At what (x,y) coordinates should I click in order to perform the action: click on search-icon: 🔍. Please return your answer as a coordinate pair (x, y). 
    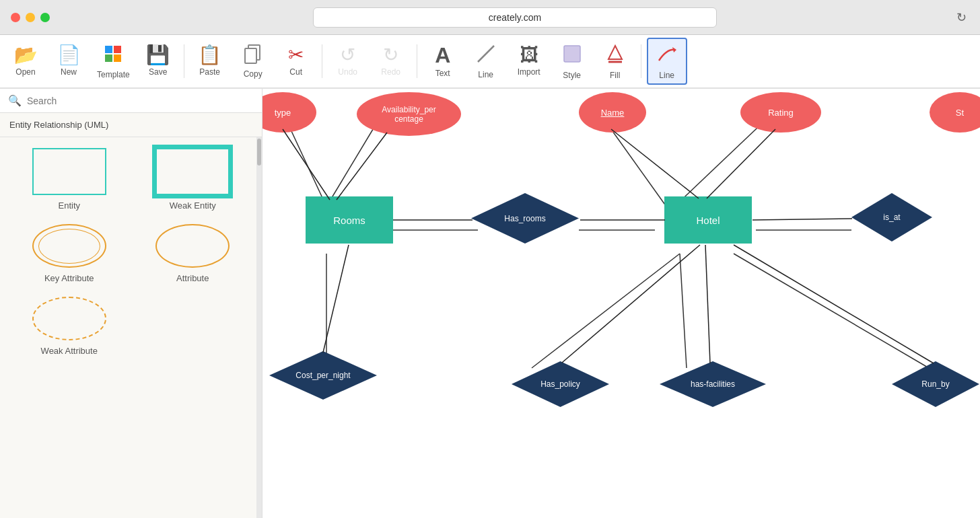
    Looking at the image, I should click on (15, 101).